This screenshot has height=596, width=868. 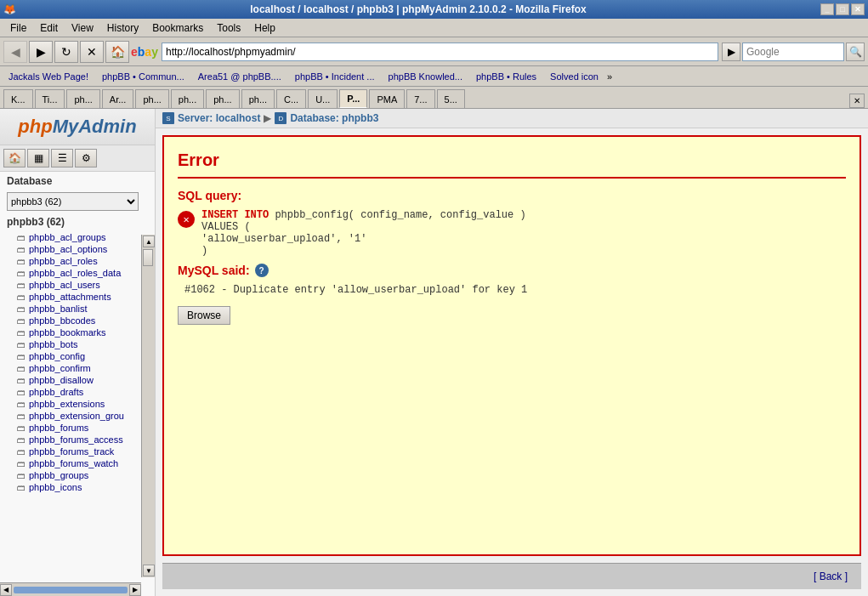 What do you see at coordinates (855, 52) in the screenshot?
I see `search-button: 🔍` at bounding box center [855, 52].